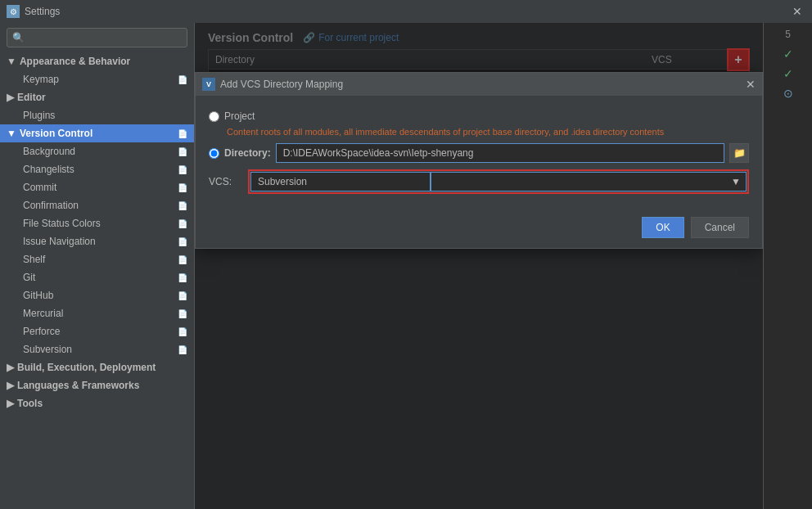 The width and height of the screenshot is (812, 509). I want to click on vcs-current-value: Subversion, so click(341, 182).